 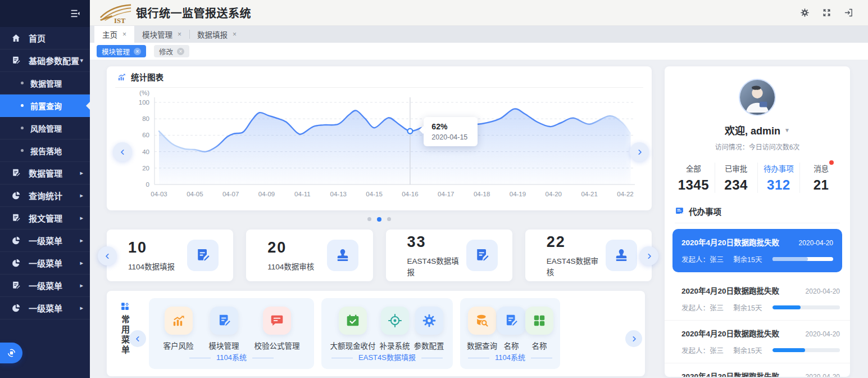 I want to click on sidebar-item: 报文管理 ▸, so click(x=45, y=218).